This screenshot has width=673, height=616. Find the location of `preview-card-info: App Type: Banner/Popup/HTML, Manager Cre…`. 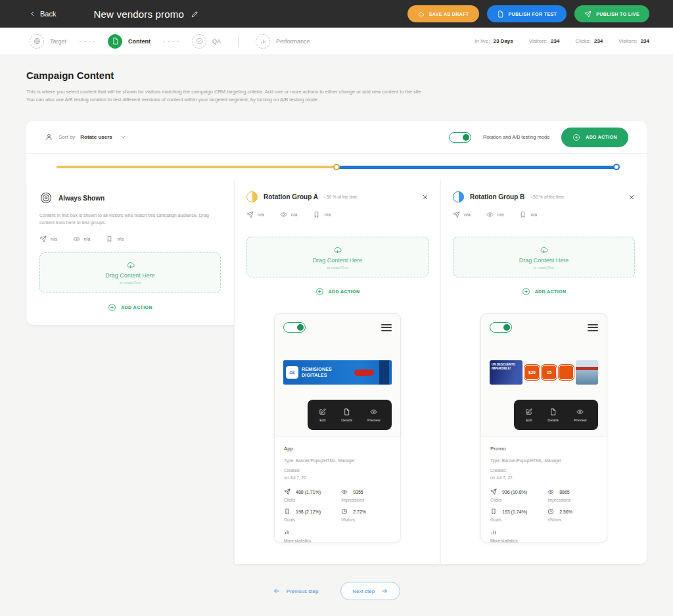

preview-card-info: App Type: Banner/Popup/HTML, Manager Cre… is located at coordinates (338, 489).